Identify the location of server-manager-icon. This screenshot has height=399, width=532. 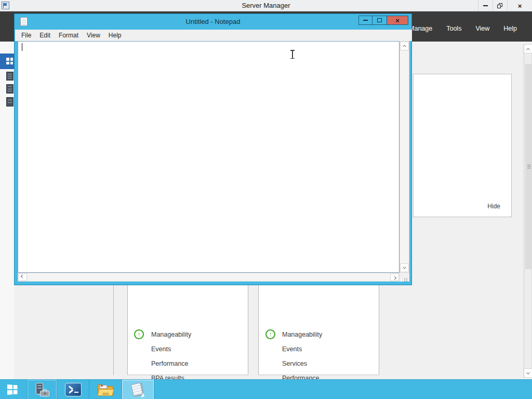
(42, 390).